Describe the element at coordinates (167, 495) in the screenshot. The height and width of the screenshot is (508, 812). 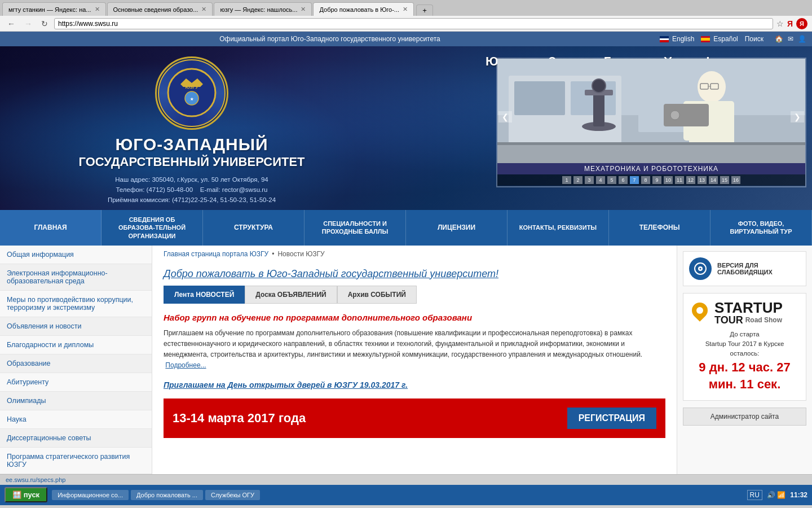
I see `taskbar-item-2: Добро пожаловать ...` at that location.